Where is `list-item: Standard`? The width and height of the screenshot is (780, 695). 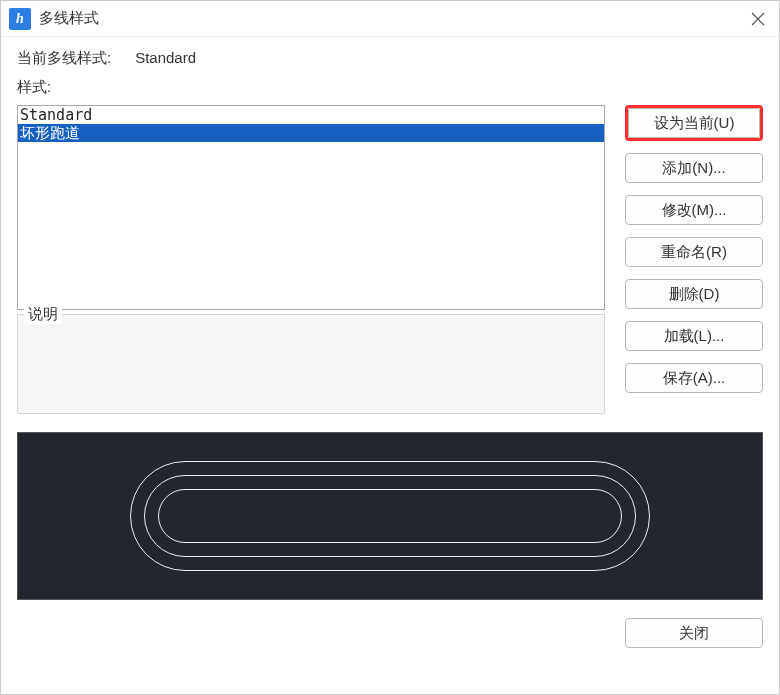 list-item: Standard is located at coordinates (311, 115).